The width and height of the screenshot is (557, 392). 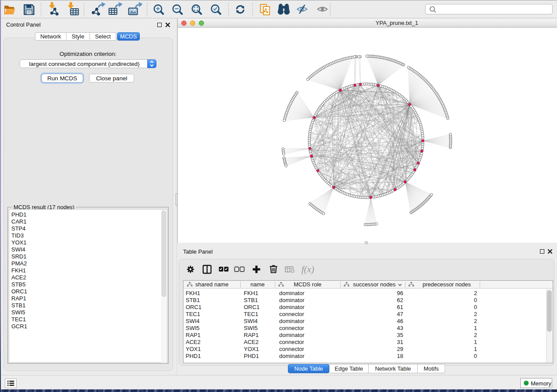 What do you see at coordinates (308, 269) in the screenshot?
I see `svg-text: f(x)` at bounding box center [308, 269].